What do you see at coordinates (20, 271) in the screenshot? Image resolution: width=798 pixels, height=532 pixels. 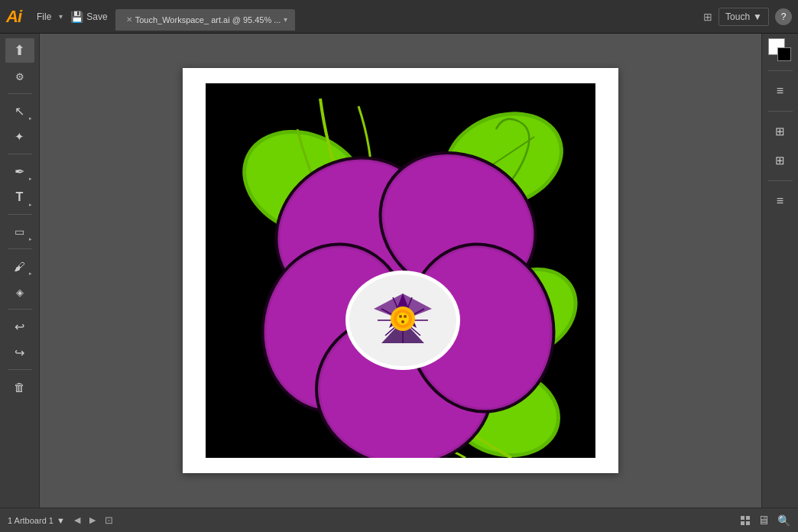 I see `left-toolbar: ⬆ ⚙ ↖ ▸ ✦ ✒ ▸ T ▸ ▭ ▸ 🖌 ▸` at bounding box center [20, 271].